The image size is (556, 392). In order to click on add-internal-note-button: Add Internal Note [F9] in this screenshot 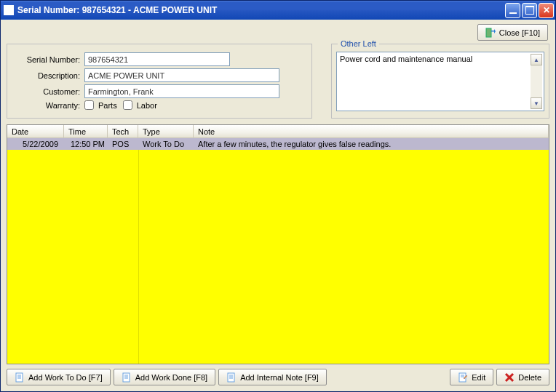, I will do `click(272, 377)`.